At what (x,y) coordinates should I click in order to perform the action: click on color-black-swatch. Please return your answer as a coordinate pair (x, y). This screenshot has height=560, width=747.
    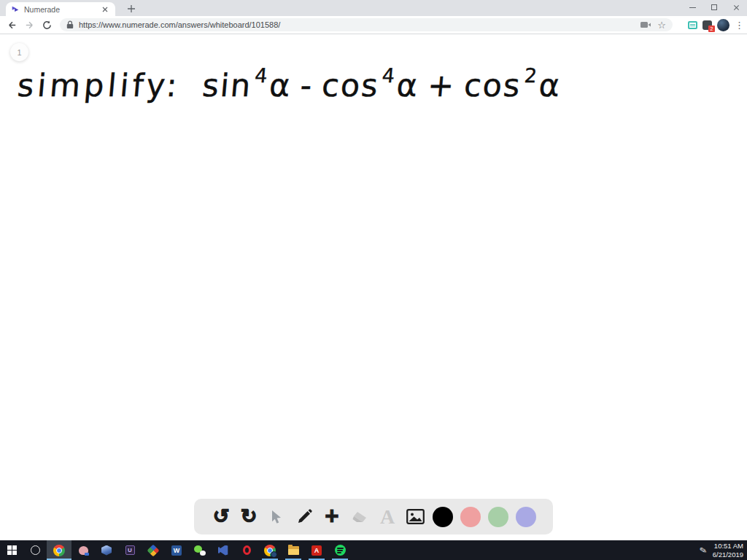
    Looking at the image, I should click on (443, 517).